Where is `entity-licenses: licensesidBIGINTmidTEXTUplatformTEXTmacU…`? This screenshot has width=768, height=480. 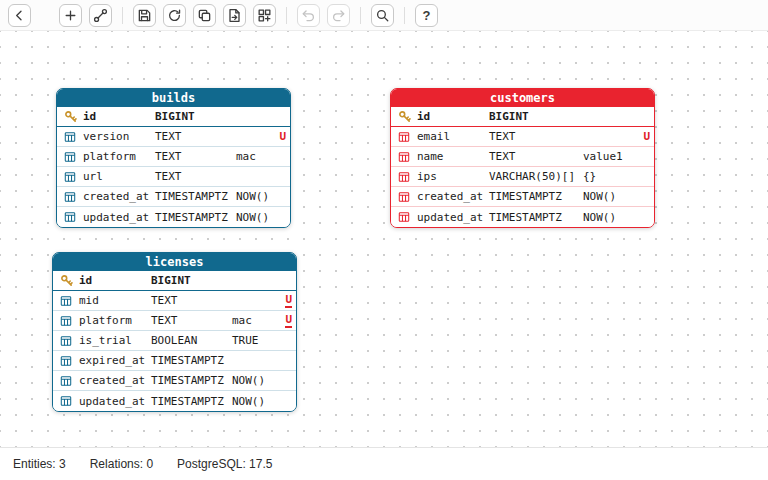
entity-licenses: licensesidBIGINTmidTEXTUplatformTEXTmacU… is located at coordinates (174, 332).